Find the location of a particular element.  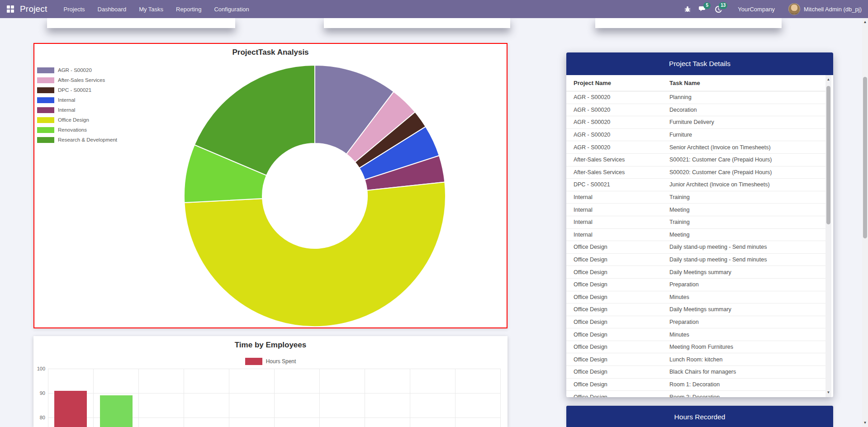

bar-ytick-label: 80 is located at coordinates (39, 418).